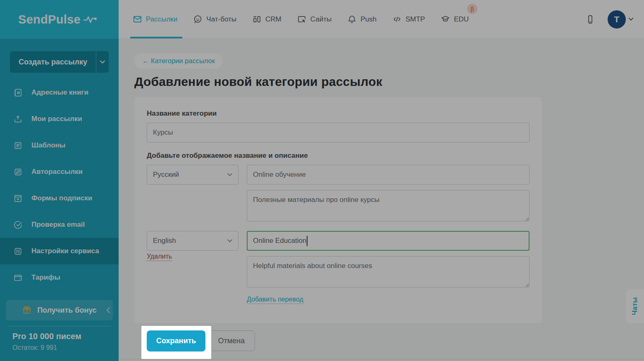  Describe the element at coordinates (60, 20) in the screenshot. I see `sendpulse-logo: SendPulse` at that location.